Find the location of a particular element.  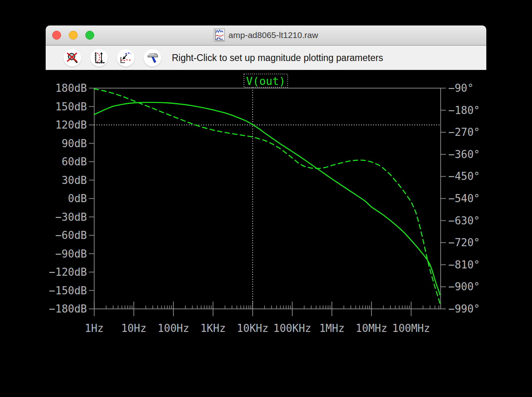

tick-label: −630° is located at coordinates (464, 221).